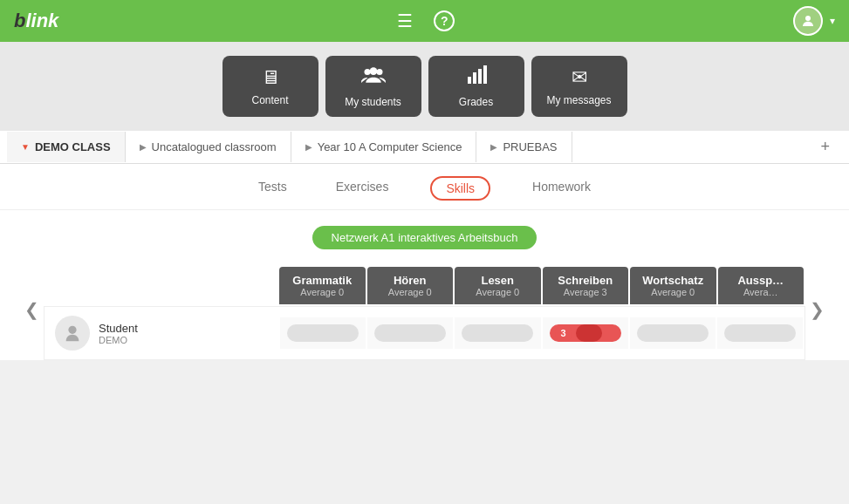 The image size is (849, 504). I want to click on year10-arrow: ▶, so click(309, 146).